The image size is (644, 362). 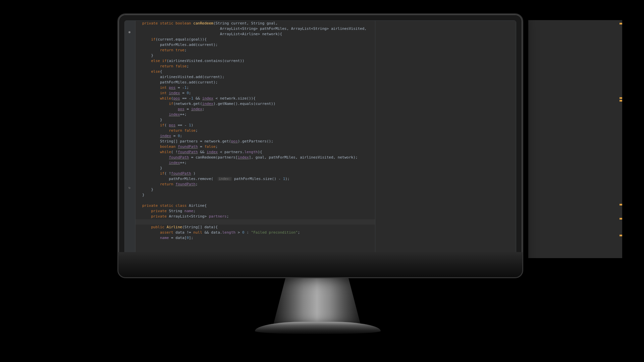 What do you see at coordinates (575, 139) in the screenshot?
I see `background-minimap-panel` at bounding box center [575, 139].